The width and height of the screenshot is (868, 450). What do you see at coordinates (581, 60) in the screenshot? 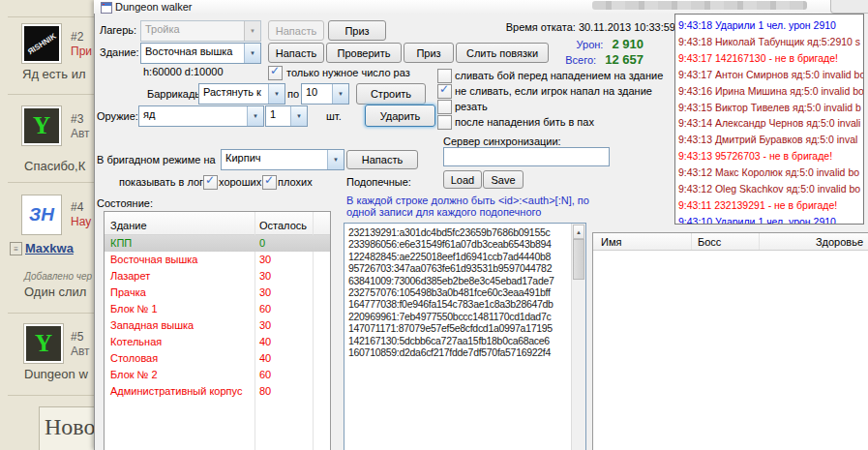
I see `total-label: Всего:` at bounding box center [581, 60].